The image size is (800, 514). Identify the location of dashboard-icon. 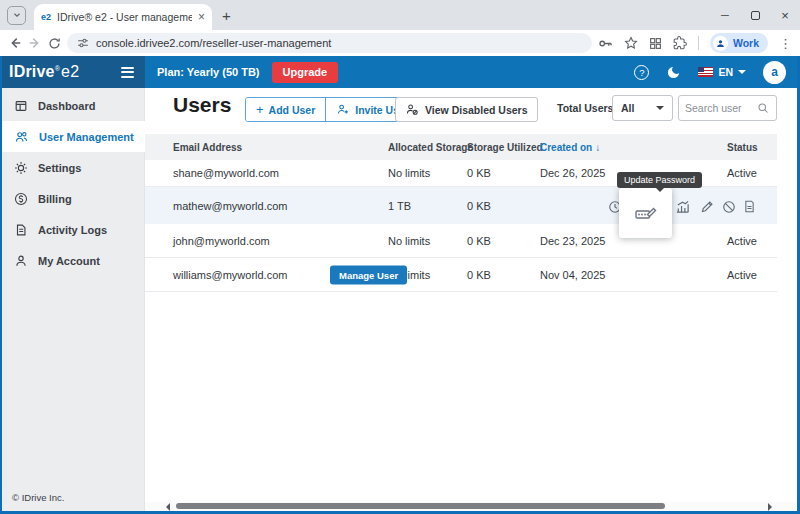
(21, 106).